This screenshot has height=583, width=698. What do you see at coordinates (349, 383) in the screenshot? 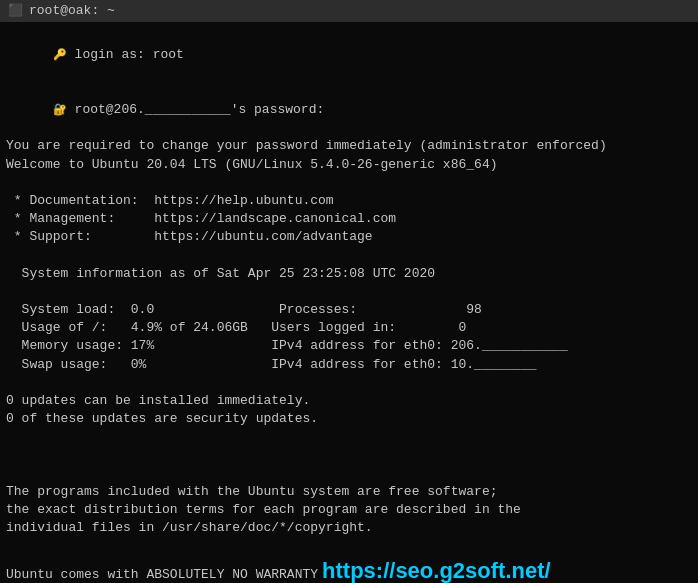
I see `blank4` at bounding box center [349, 383].